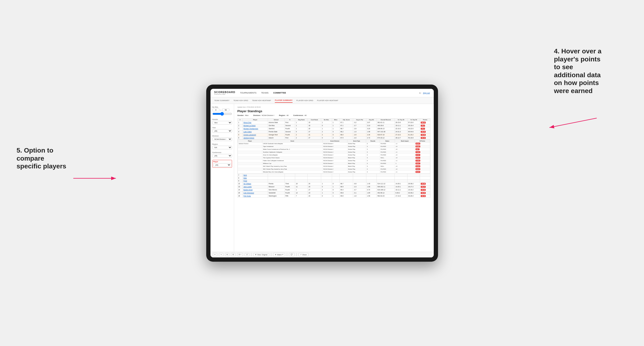 This screenshot has width=644, height=346. What do you see at coordinates (222, 139) in the screenshot?
I see `division-select: NCAA Division I` at bounding box center [222, 139].